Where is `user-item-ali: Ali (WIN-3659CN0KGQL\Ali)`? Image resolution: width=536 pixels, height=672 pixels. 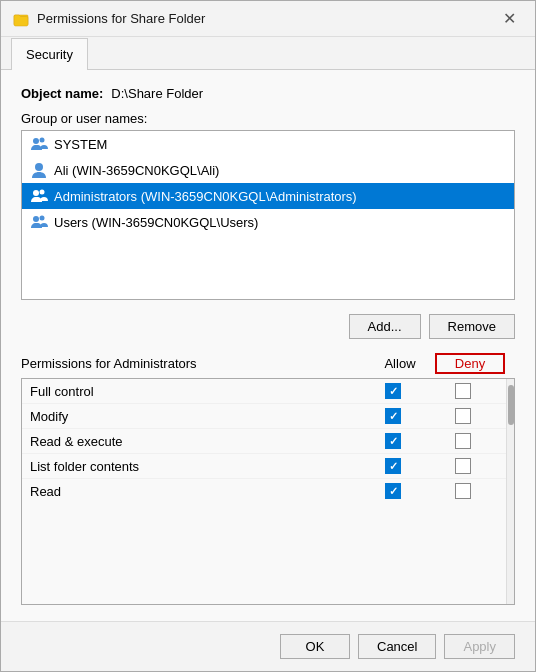
user-item-ali: Ali (WIN-3659CN0KGQL\Ali) is located at coordinates (268, 170).